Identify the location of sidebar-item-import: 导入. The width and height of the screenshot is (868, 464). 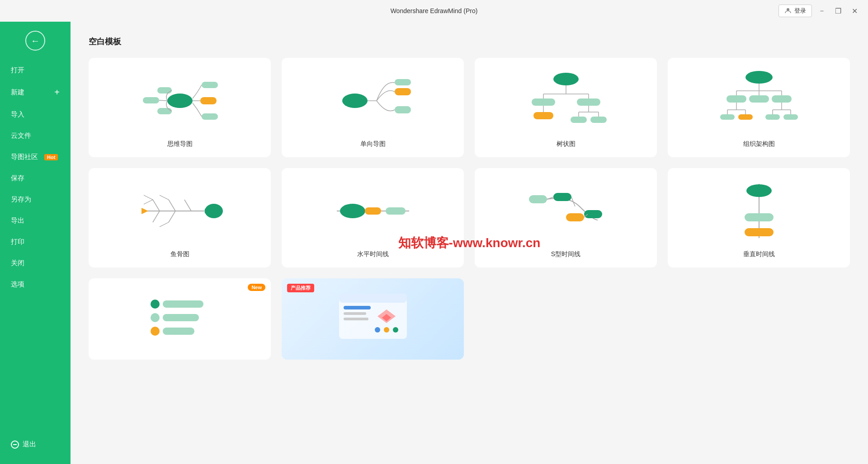
(35, 115).